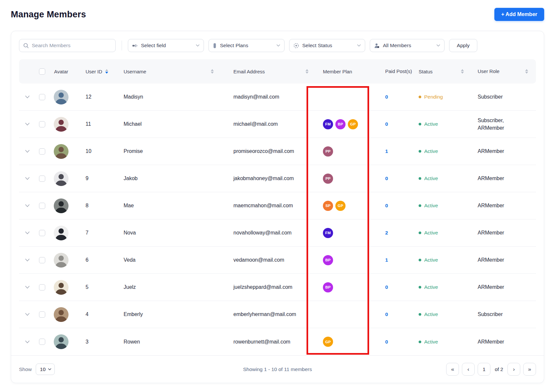 The height and width of the screenshot is (392, 555). I want to click on sort-username-icon, so click(212, 71).